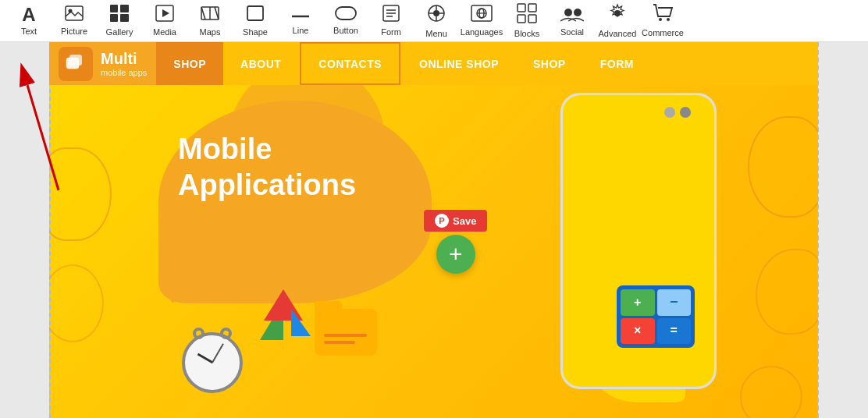 Image resolution: width=868 pixels, height=418 pixels. Describe the element at coordinates (527, 15) in the screenshot. I see `blocks-icon` at that location.